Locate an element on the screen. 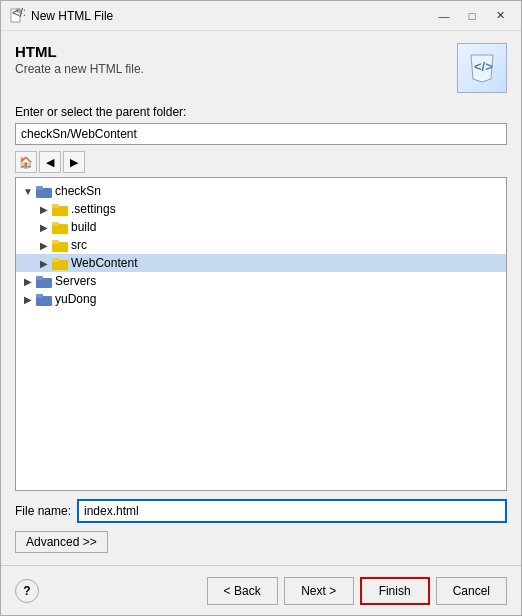 Image resolution: width=522 pixels, height=616 pixels. tree-label-checkSn: checkSn is located at coordinates (78, 191).